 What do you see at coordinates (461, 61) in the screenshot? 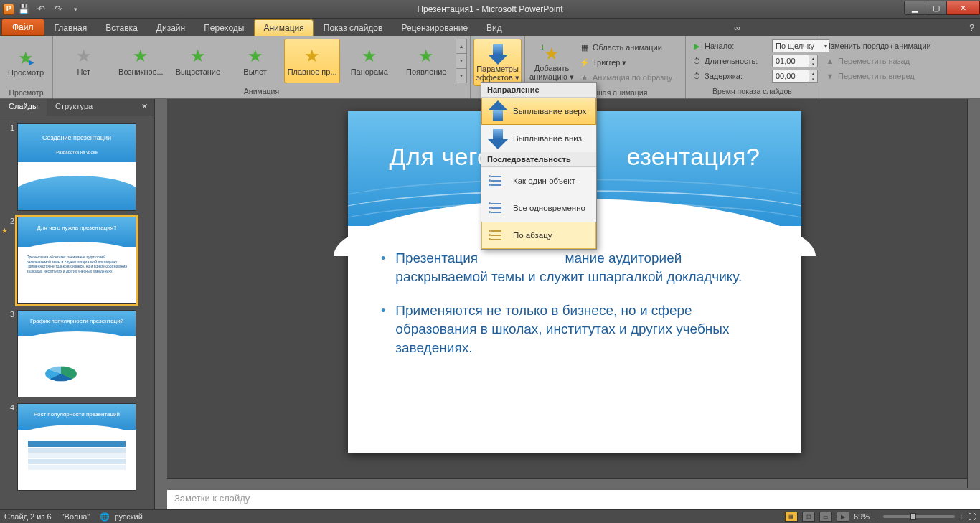
I see `gallery-more-button: ▴▾▾` at bounding box center [461, 61].